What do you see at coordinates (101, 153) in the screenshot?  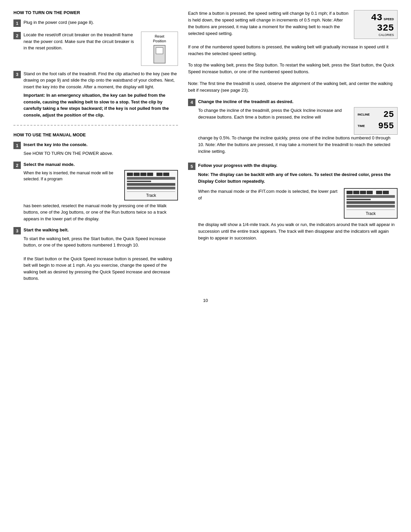 I see `manual-step-1-text: See HOW TO TURN ON THE POWER above.` at bounding box center [101, 153].